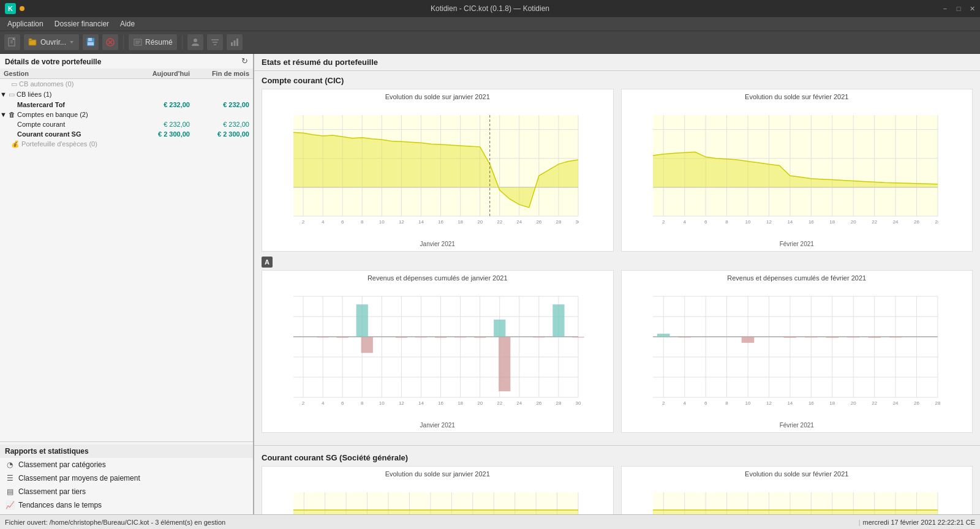  I want to click on table-cell-label: Compte courant, so click(67, 124).